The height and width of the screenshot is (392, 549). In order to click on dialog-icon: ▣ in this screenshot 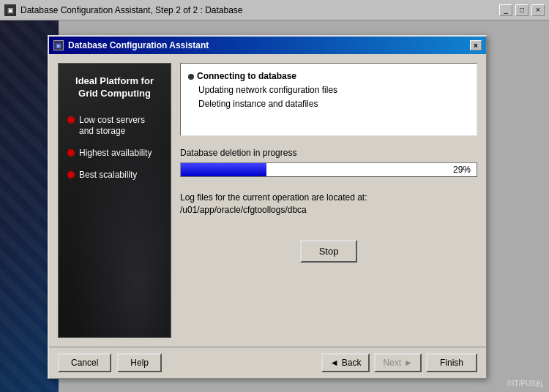, I will do `click(59, 45)`.